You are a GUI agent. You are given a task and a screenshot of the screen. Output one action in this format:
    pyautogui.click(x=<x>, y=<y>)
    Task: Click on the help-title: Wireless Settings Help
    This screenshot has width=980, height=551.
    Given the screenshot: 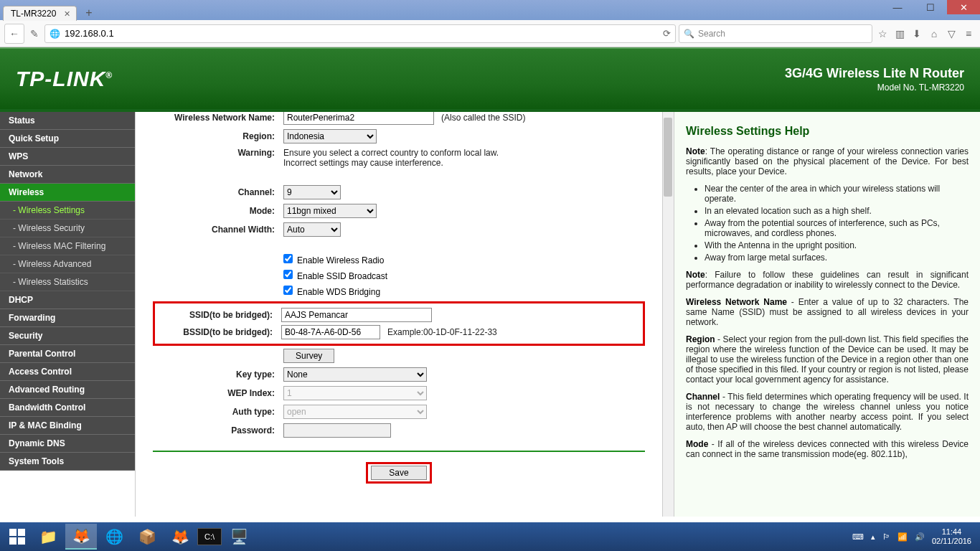 What is the action you would take?
    pyautogui.click(x=827, y=131)
    